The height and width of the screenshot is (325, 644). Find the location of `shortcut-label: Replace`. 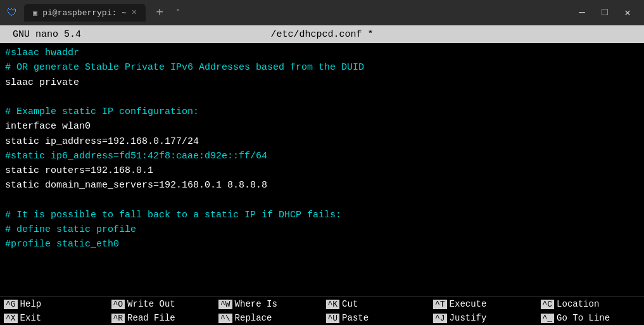

shortcut-label: Replace is located at coordinates (253, 318).